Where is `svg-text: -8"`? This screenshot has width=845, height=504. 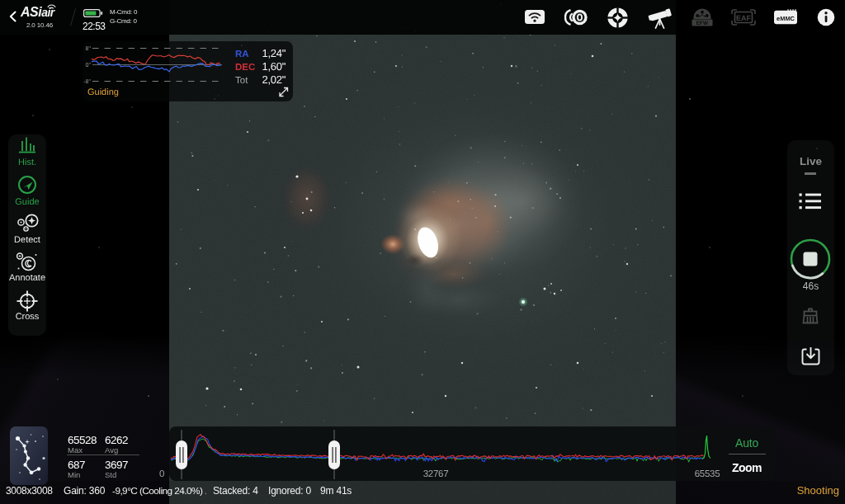
svg-text: -8" is located at coordinates (87, 82).